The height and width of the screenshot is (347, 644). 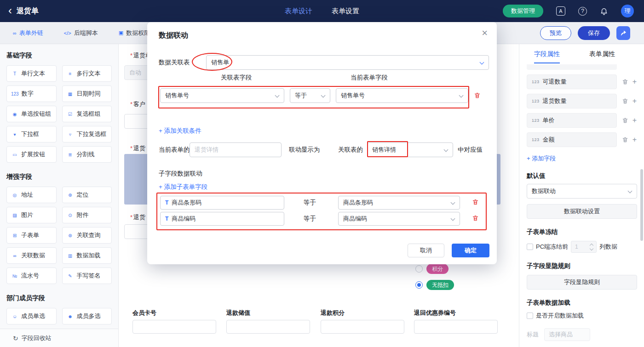 What do you see at coordinates (87, 154) in the screenshot?
I see `field-palette-item: ≣分割线` at bounding box center [87, 154].